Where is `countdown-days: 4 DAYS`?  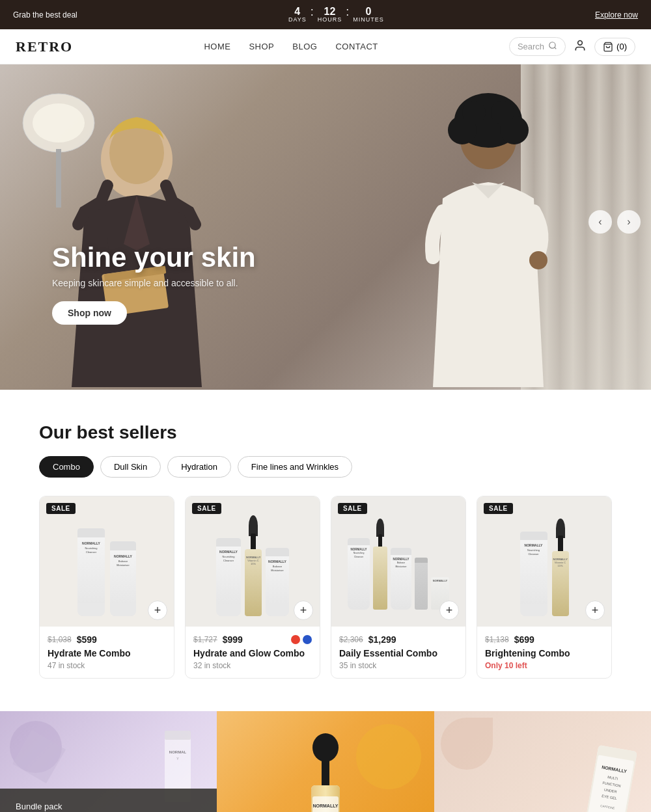
countdown-days: 4 DAYS is located at coordinates (298, 14).